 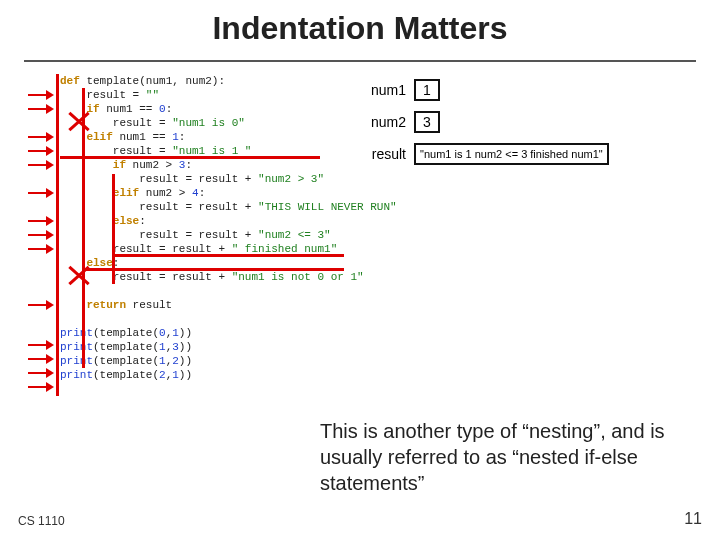 I want to click on slide-title: Indentation Matters, so click(x=360, y=28).